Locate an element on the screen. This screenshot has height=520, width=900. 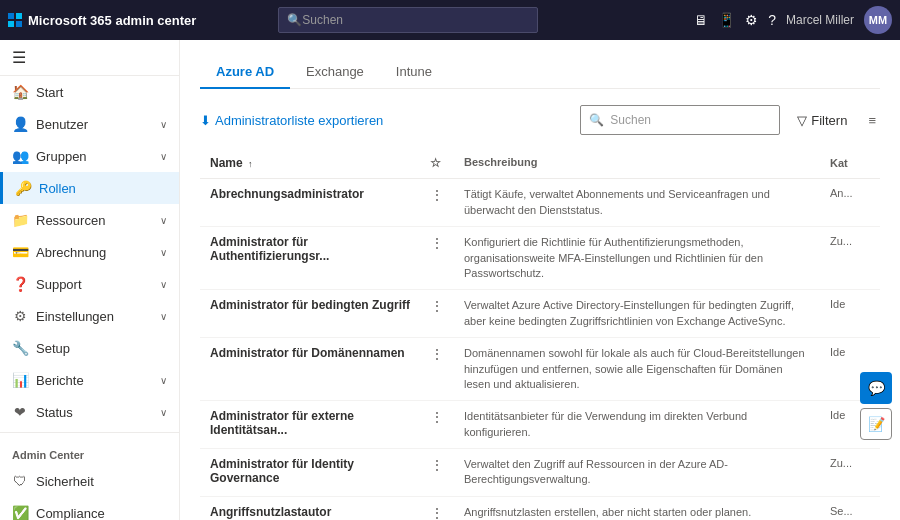
shield-icon: 🛡 is located at coordinates (20, 481).